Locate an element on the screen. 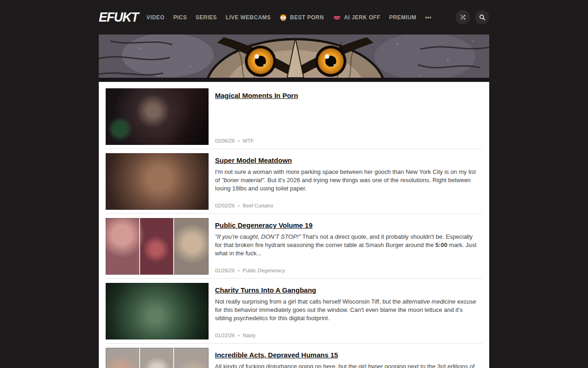 This screenshot has width=588, height=368. item-meta: 02/02/26•Beef Curtains is located at coordinates (244, 206).